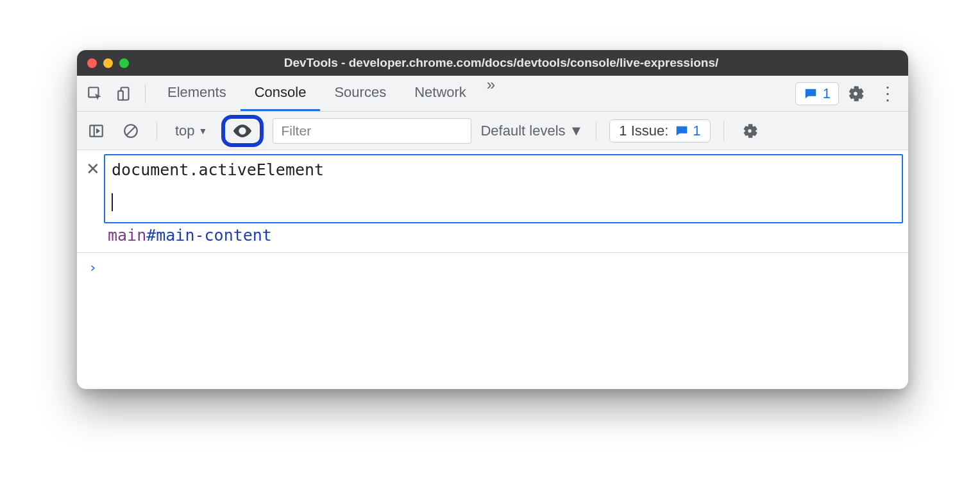  Describe the element at coordinates (360, 94) in the screenshot. I see `tab-sources: Sources` at that location.